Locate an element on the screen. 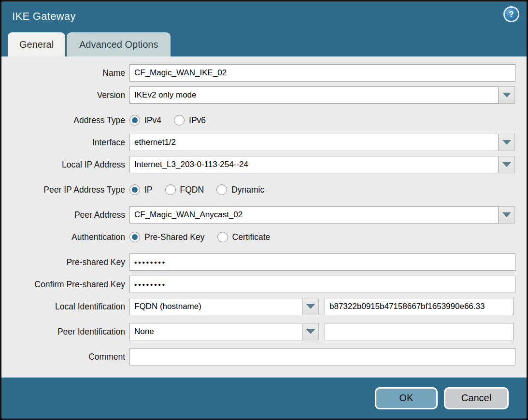 This screenshot has height=420, width=528. confirm-preshared-key-label: Confirm Pre-shared Key is located at coordinates (66, 285).